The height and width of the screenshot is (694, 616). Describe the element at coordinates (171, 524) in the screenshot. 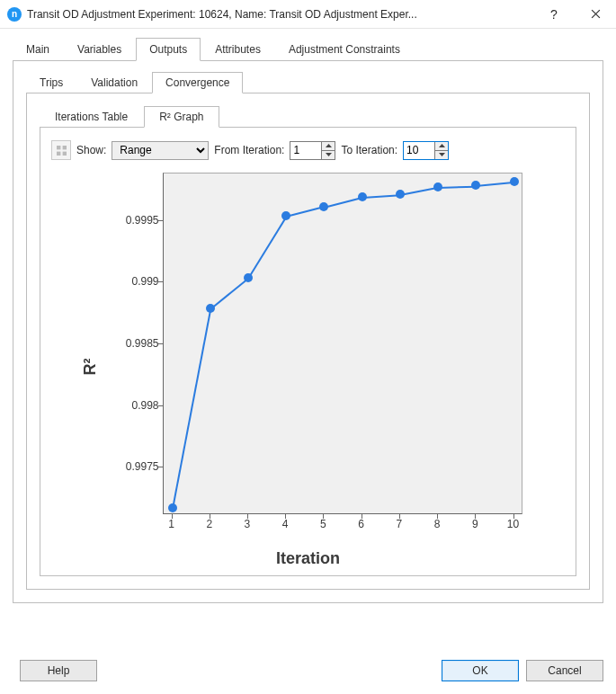

I see `xtick-label: 1` at that location.